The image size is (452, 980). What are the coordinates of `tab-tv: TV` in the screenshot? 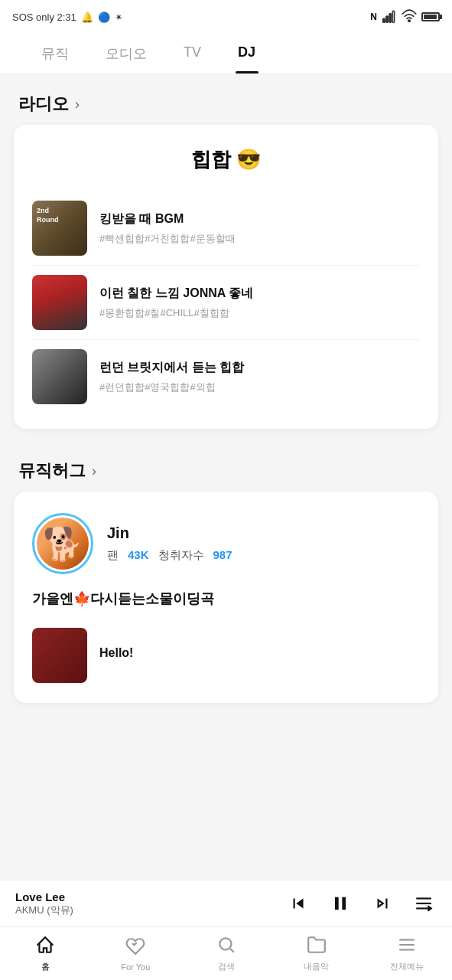 It's located at (193, 54).